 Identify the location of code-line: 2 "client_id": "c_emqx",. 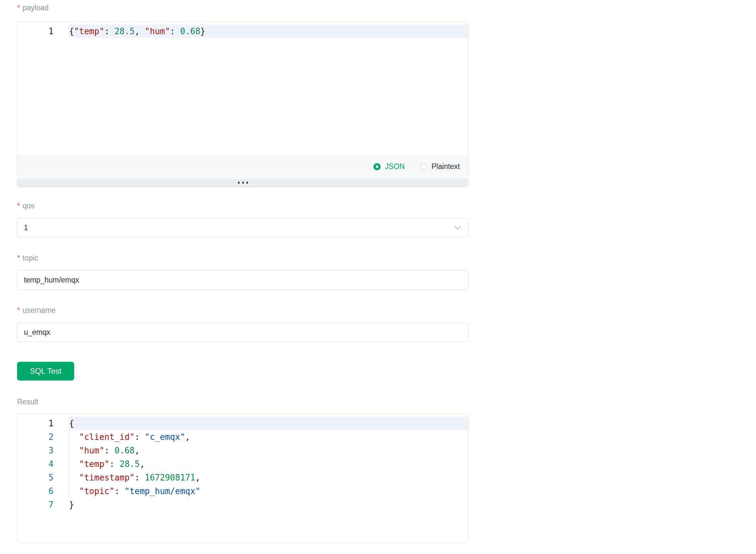
(243, 437).